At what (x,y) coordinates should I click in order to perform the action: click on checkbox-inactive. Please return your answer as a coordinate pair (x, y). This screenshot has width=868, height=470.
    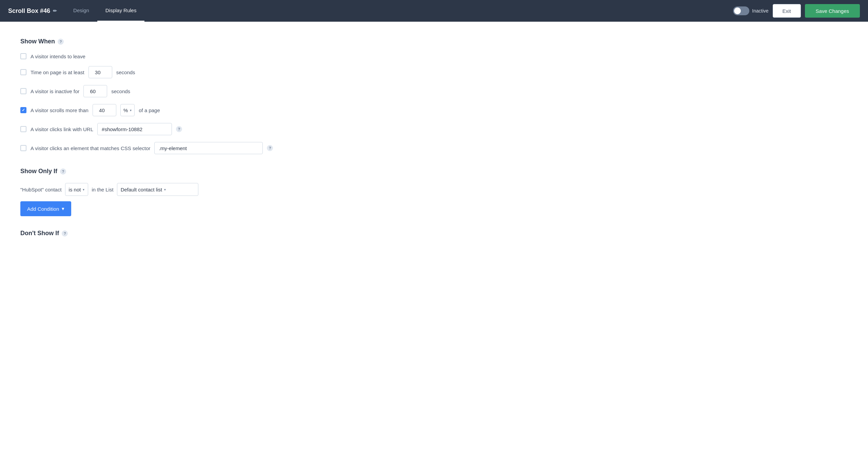
    Looking at the image, I should click on (23, 91).